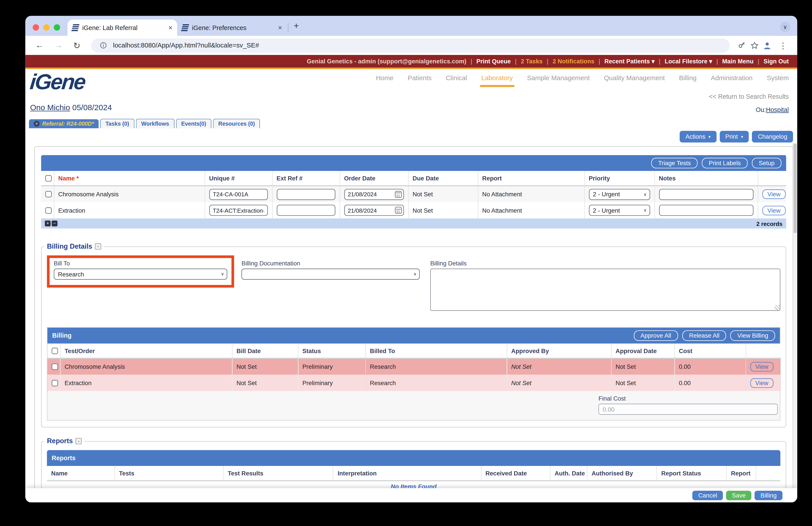  I want to click on tab-title: iGene: Preferences, so click(219, 28).